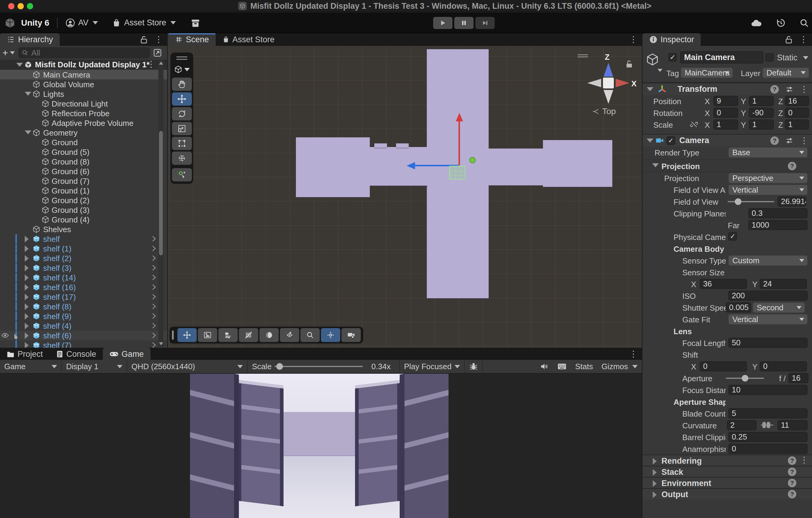  I want to click on pickability-hand-icon, so click(16, 335).